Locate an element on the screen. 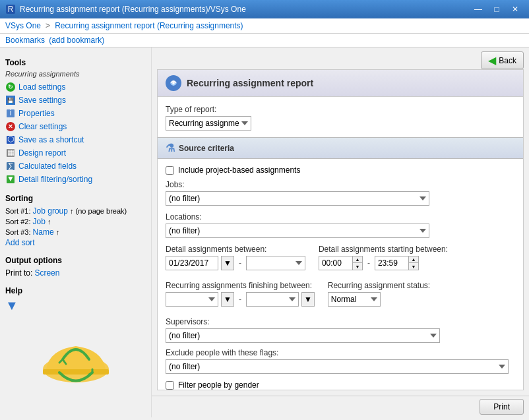  sidebar-item-save-settings: 💾 Save settings is located at coordinates (75, 100).